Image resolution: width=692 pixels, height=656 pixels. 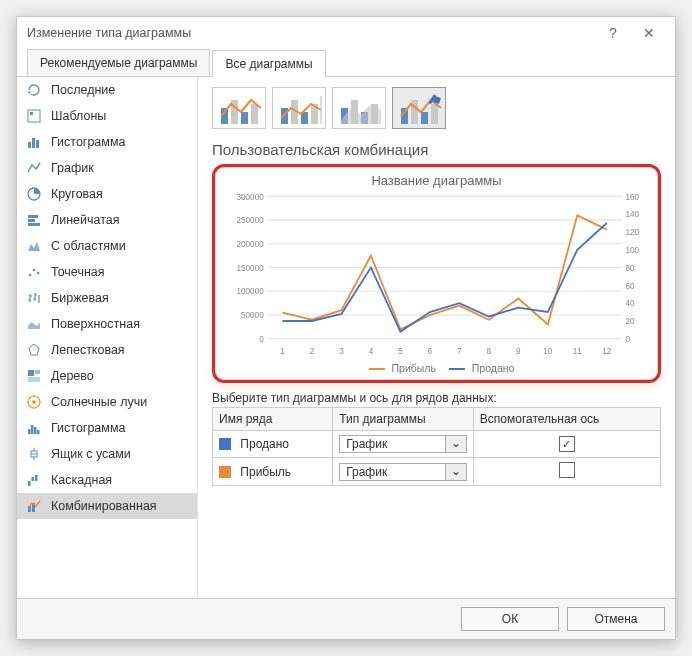 I want to click on svg-text: 250000, so click(x=250, y=220).